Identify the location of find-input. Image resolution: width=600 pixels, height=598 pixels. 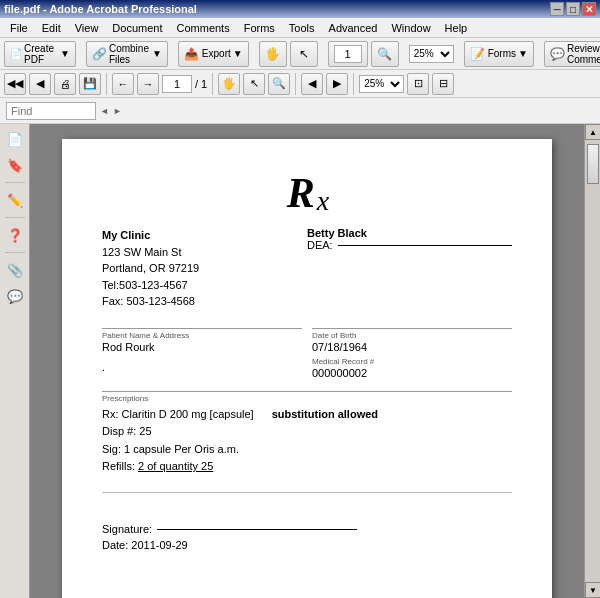
(51, 111).